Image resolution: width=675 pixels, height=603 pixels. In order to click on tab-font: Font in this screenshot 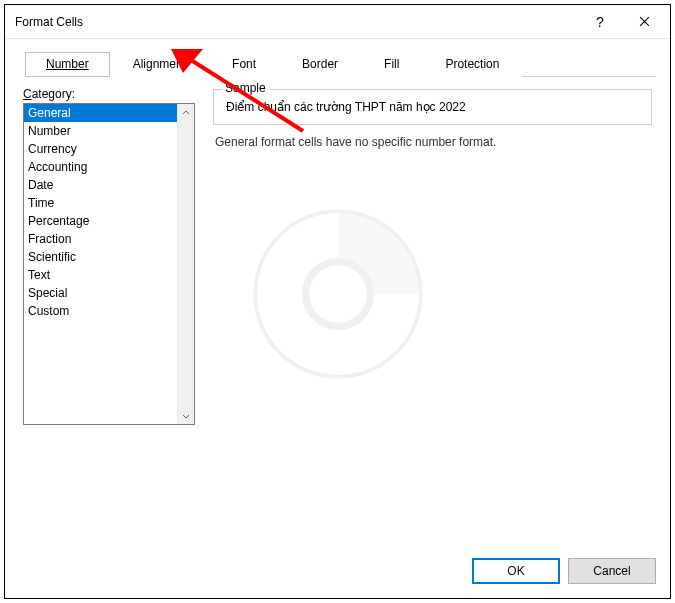, I will do `click(244, 64)`.